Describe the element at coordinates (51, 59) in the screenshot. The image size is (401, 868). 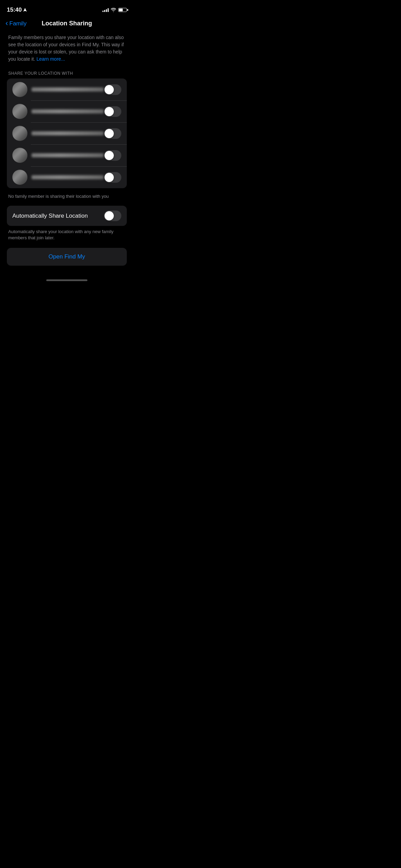
I see `learn-more-link: Learn more...` at that location.